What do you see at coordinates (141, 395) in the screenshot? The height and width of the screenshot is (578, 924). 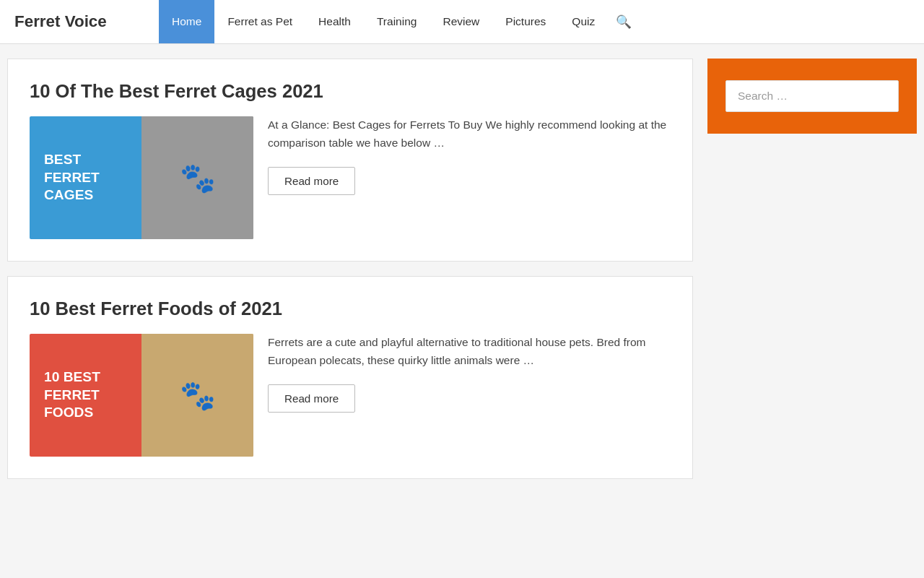 I see `img-foods-bg: 10 BestFerretFoods 🐾` at bounding box center [141, 395].